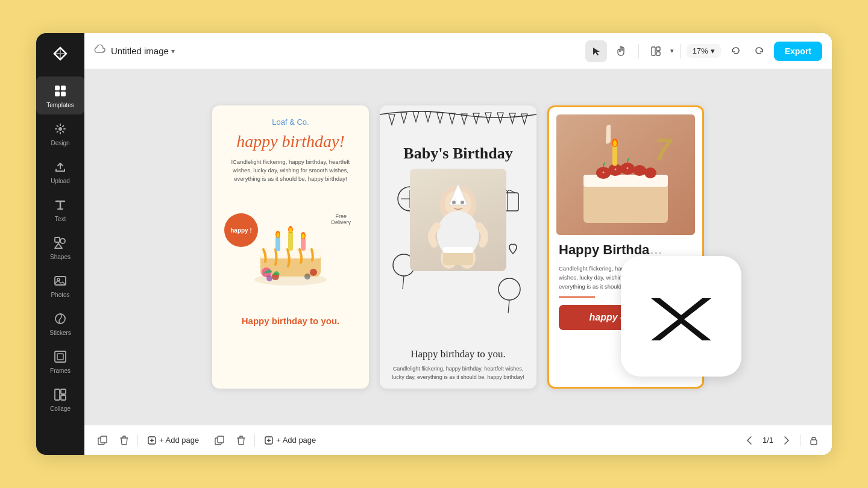 Image resolution: width=868 pixels, height=488 pixels. Describe the element at coordinates (712, 51) in the screenshot. I see `zoom-chevron: ▾` at that location.